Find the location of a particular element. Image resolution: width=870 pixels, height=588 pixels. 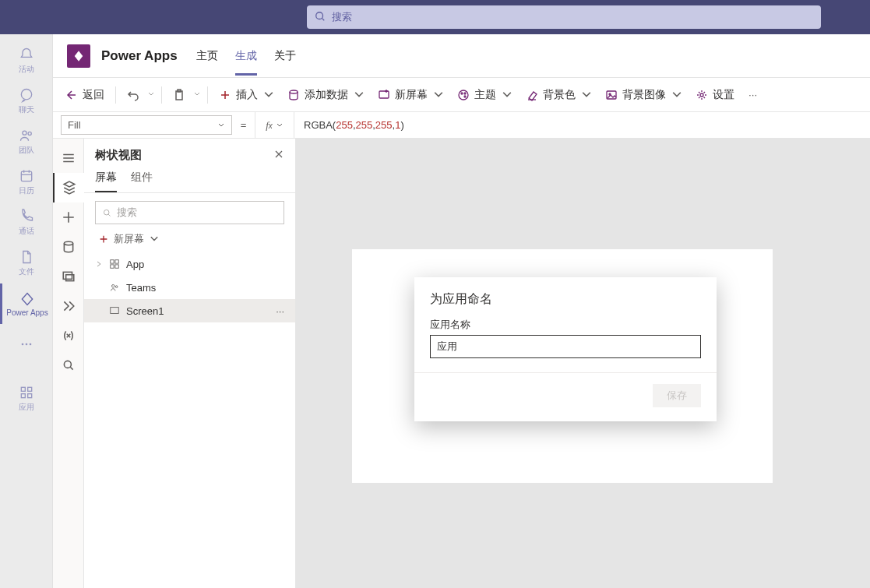

field-label: 应用名称 is located at coordinates (565, 326).